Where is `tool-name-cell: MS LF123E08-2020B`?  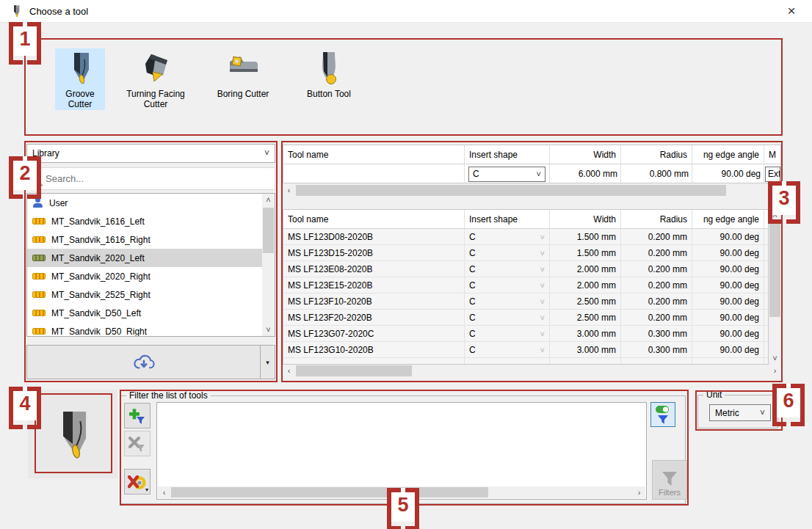
tool-name-cell: MS LF123E08-2020B is located at coordinates (374, 269).